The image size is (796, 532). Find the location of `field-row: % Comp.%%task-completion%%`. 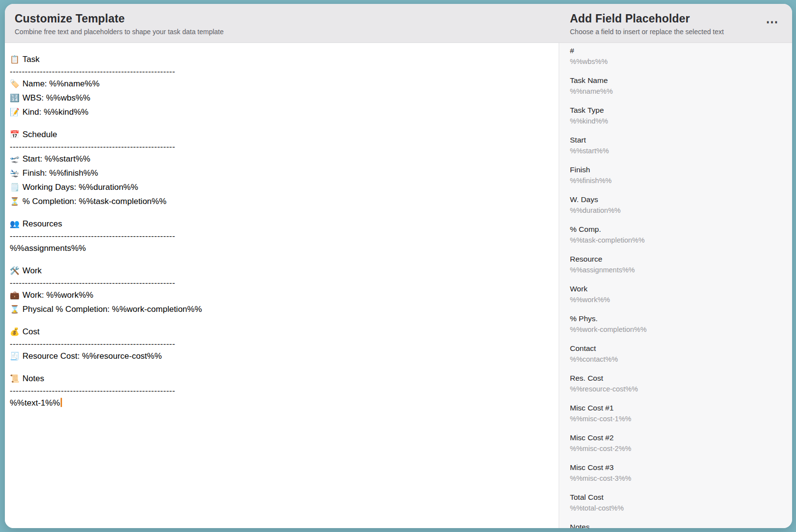

field-row: % Comp.%%task-completion%% is located at coordinates (681, 235).